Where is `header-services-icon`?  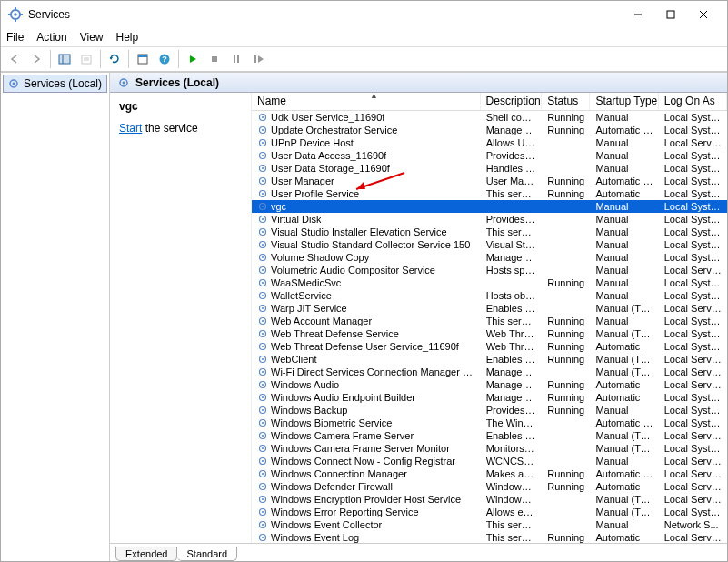
header-services-icon is located at coordinates (124, 83).